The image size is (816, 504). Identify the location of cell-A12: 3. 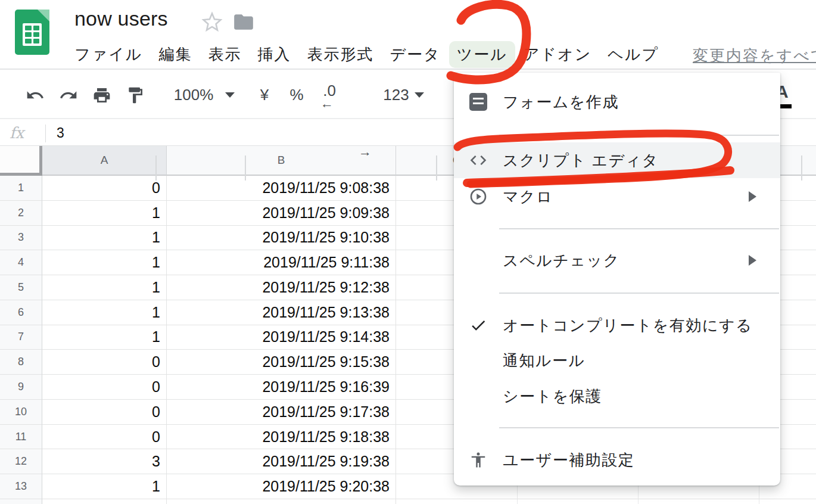
(105, 462).